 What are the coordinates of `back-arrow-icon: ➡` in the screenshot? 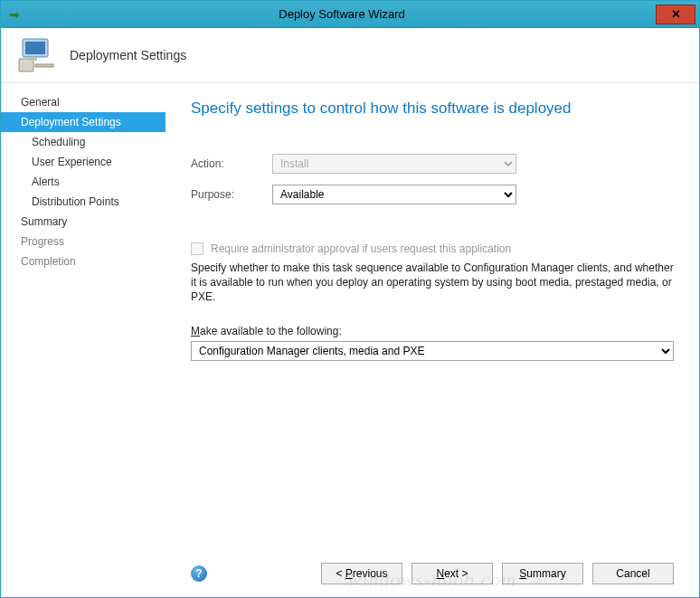 It's located at (14, 14).